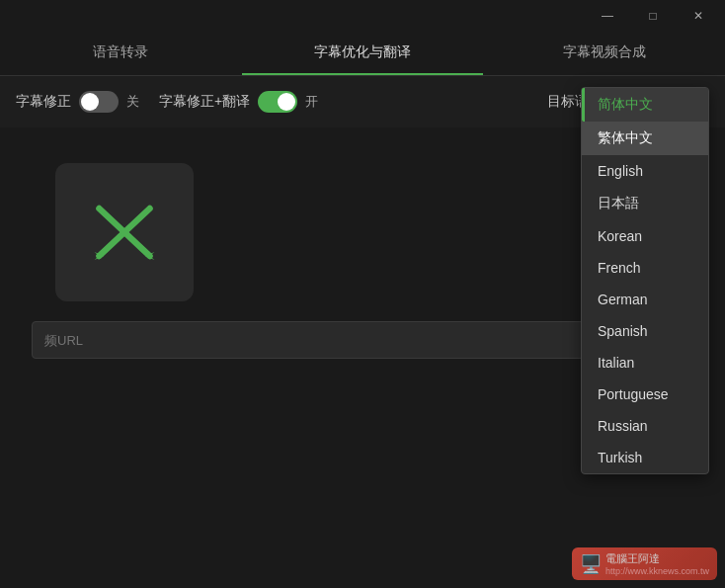 This screenshot has height=588, width=725. What do you see at coordinates (77, 102) in the screenshot?
I see `subtitle-fix-item: 字幕修正 关` at bounding box center [77, 102].